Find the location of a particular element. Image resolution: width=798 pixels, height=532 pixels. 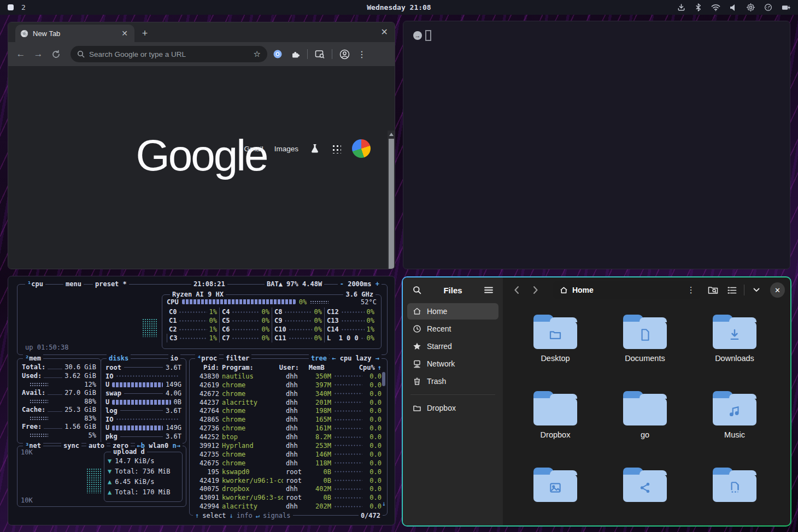

info-label: info is located at coordinates (245, 516).